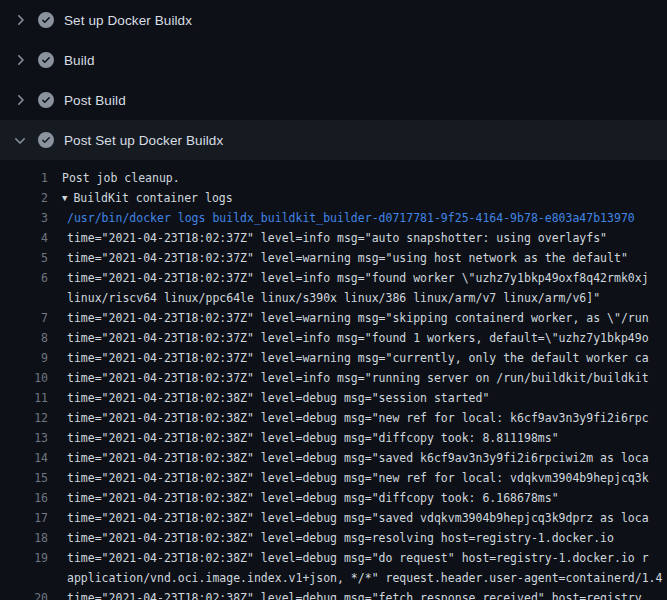 The image size is (667, 600). I want to click on log-line: 20 time="2021-04-23T18:02:38Z" level=deb…, so click(334, 594).